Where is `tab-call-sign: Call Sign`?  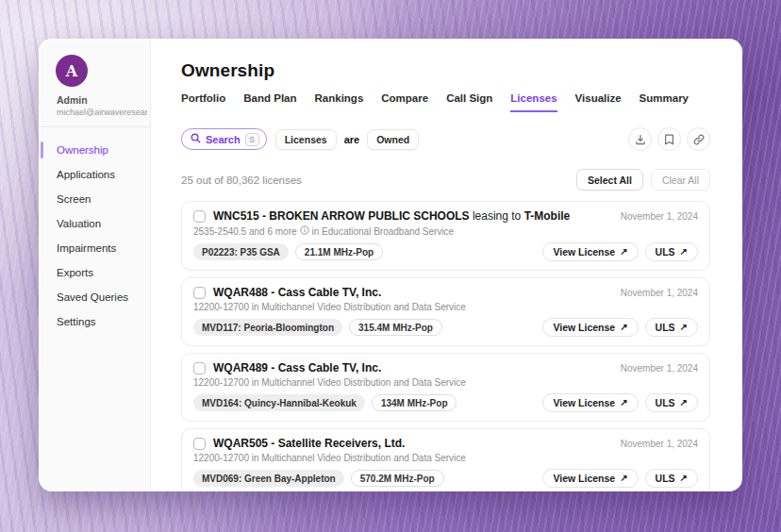 tab-call-sign: Call Sign is located at coordinates (470, 102).